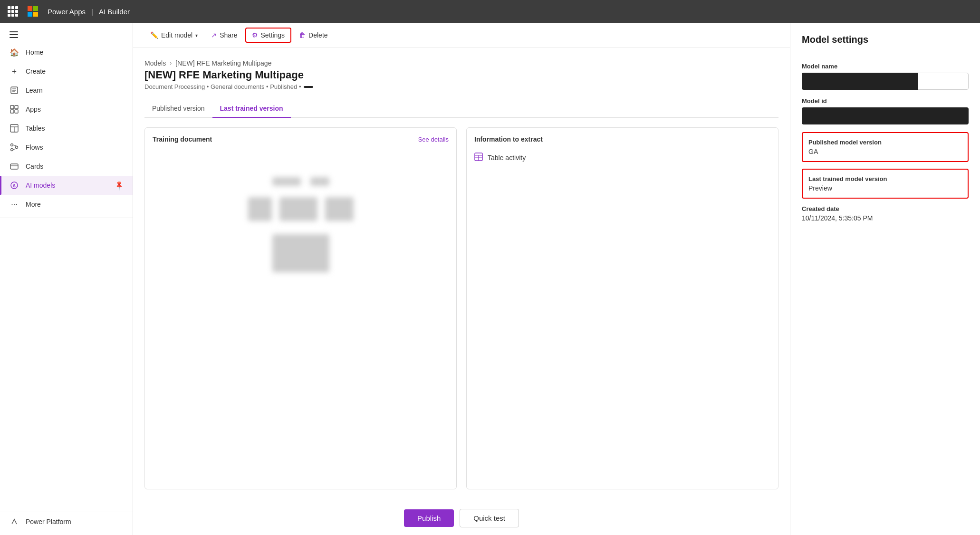  Describe the element at coordinates (885, 152) in the screenshot. I see `published-version-value: GA` at that location.